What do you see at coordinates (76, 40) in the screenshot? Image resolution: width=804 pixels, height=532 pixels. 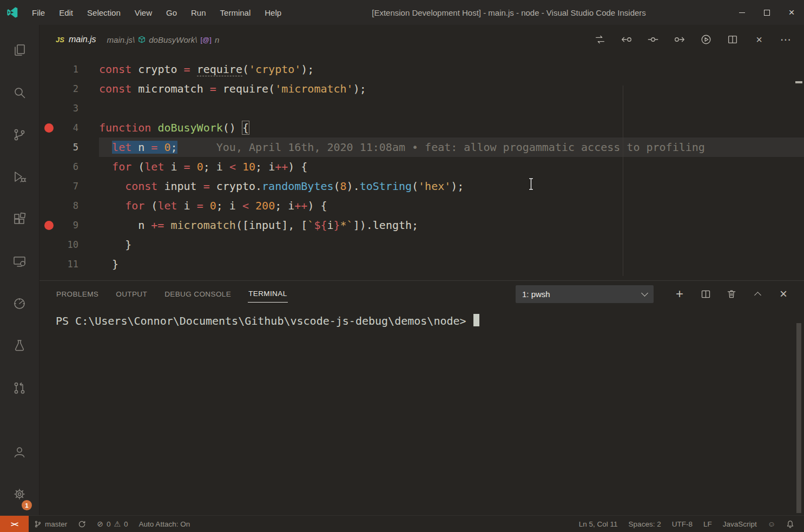 I see `tab-main-js: JS main.js` at bounding box center [76, 40].